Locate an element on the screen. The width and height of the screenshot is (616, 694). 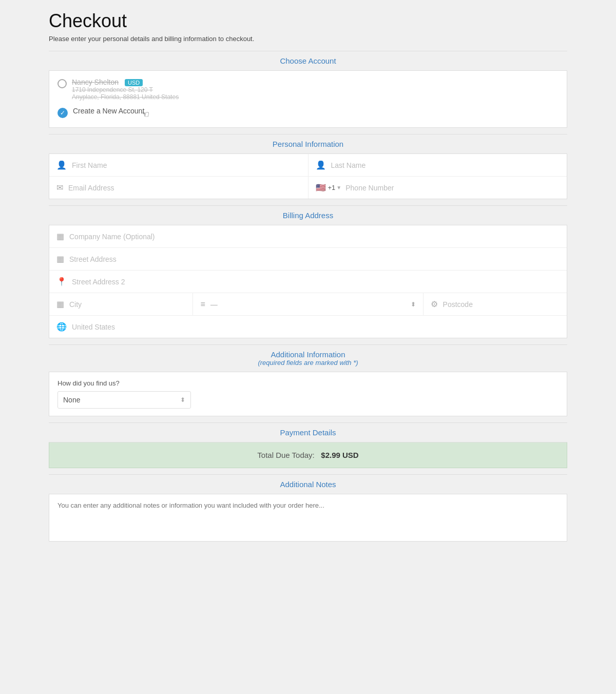
street2-row: 📍 is located at coordinates (308, 282).